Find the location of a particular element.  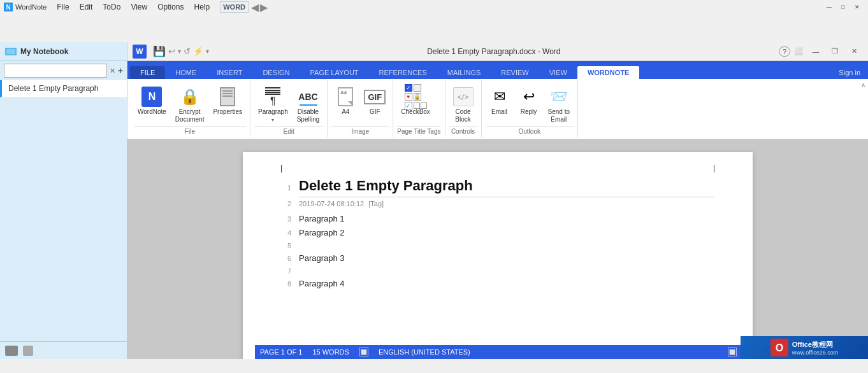

ribbon-btn-encrypt: 🔒 EncryptDocument is located at coordinates (190, 105).